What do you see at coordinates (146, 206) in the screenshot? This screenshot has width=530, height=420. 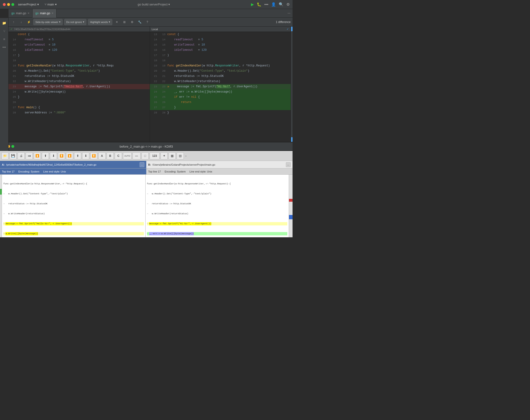 I see `kdiff-diff-panels: func·getIndexHandler(w·http.ResponseWrit…` at bounding box center [146, 206].